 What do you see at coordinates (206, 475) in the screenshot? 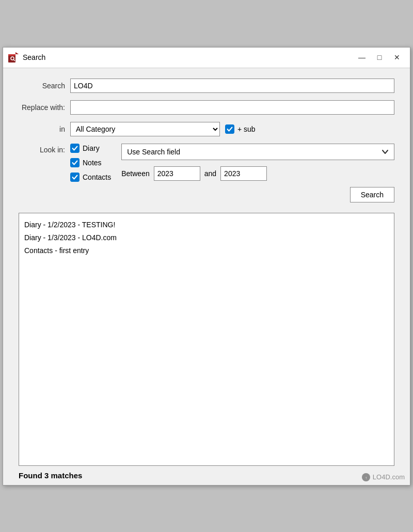
I see `window-bottom: Found 3 matches ↑ LO4D.com` at bounding box center [206, 475].